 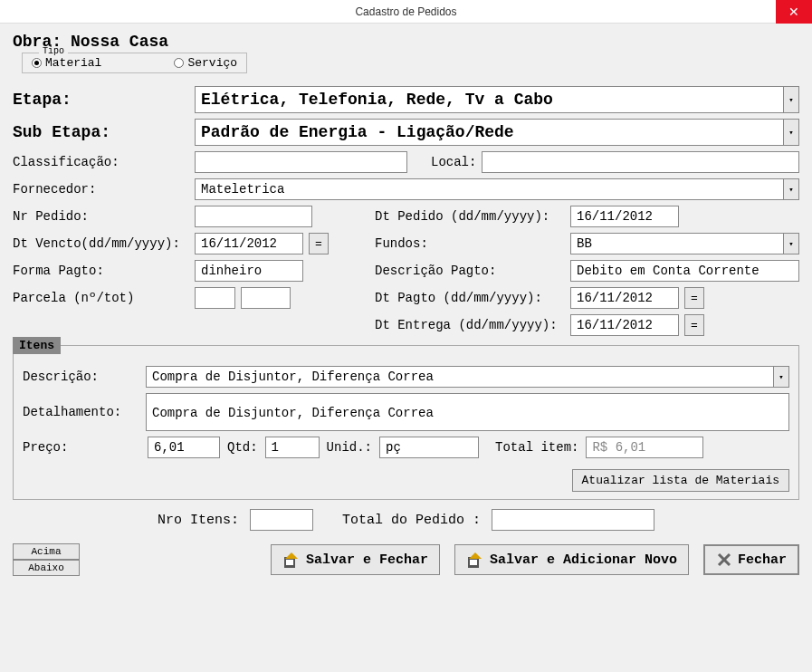 I want to click on preco-label: Preço:, so click(x=81, y=447).